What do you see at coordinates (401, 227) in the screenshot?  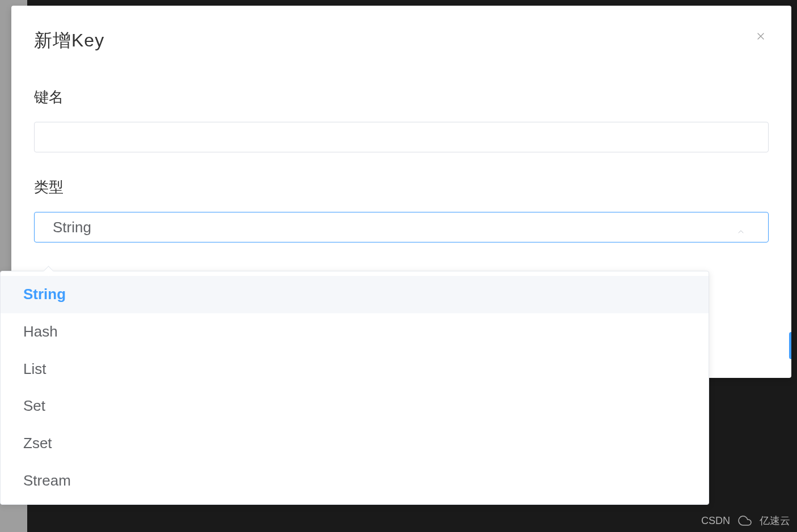 I see `type-select-wrapper: String` at bounding box center [401, 227].